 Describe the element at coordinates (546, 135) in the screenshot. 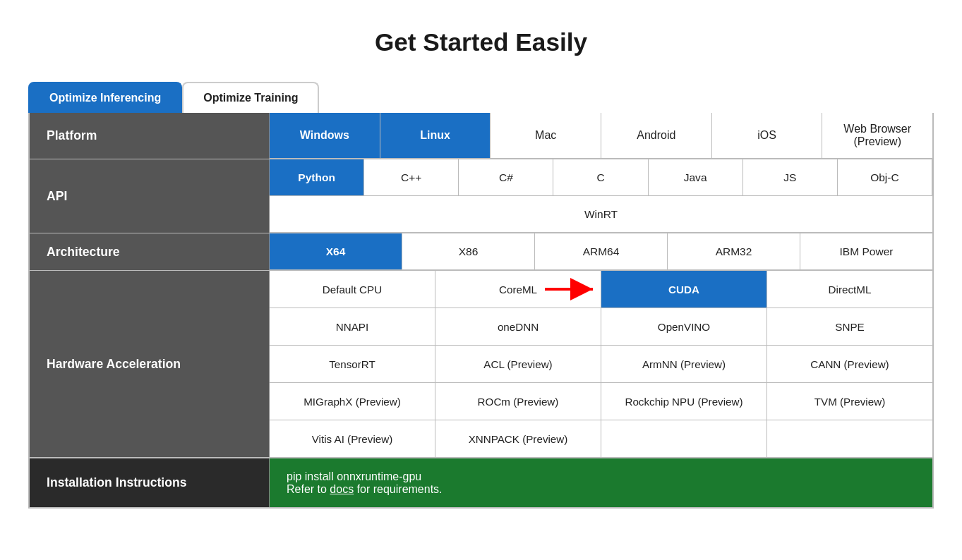

I see `platform-mac: Mac` at that location.